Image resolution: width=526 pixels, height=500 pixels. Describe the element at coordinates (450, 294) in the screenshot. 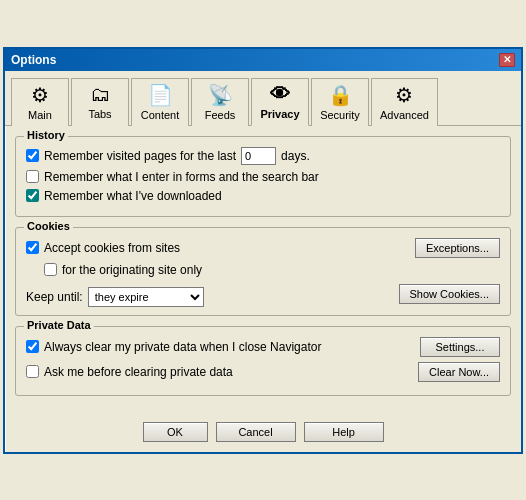

I see `show-cookies-button: Show Cookies...` at that location.